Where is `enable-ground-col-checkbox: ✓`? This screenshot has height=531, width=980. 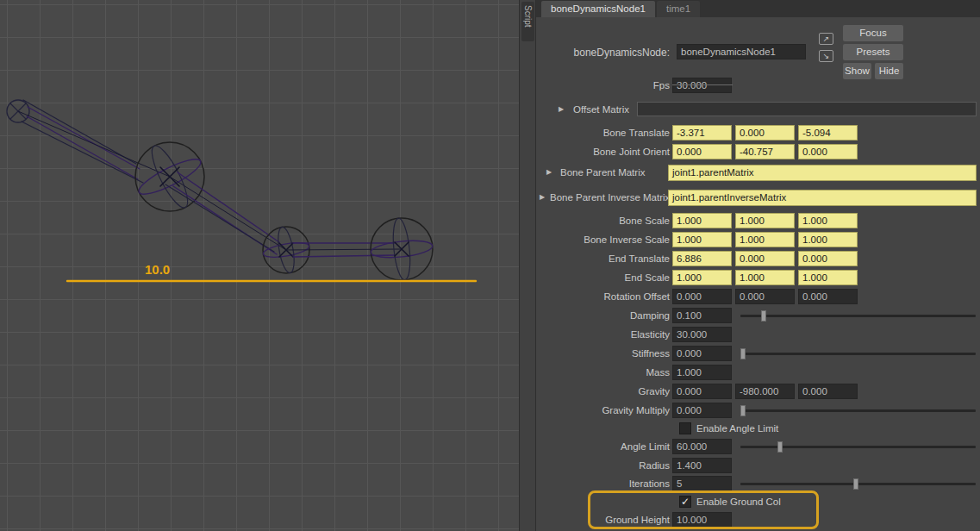 enable-ground-col-checkbox: ✓ is located at coordinates (685, 502).